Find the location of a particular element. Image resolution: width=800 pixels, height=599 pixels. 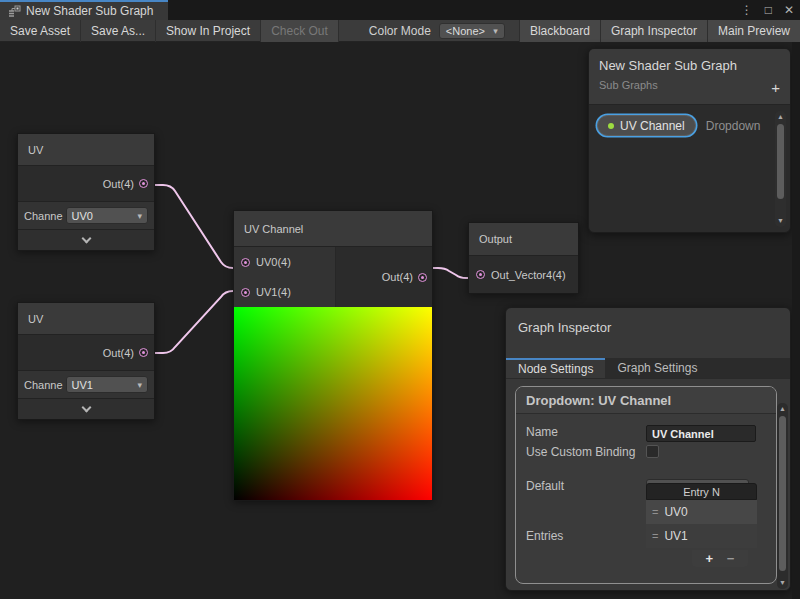

tab-node-settings: Node Settings is located at coordinates (556, 368).